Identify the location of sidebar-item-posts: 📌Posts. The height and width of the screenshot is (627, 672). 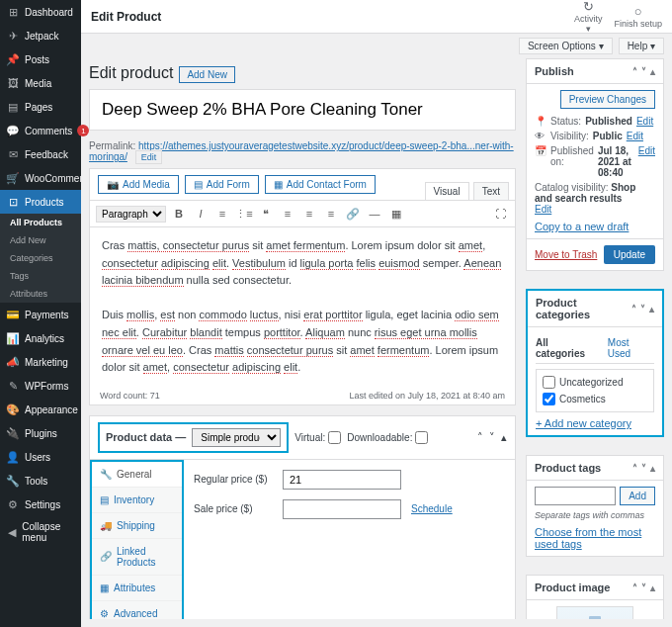
(41, 59).